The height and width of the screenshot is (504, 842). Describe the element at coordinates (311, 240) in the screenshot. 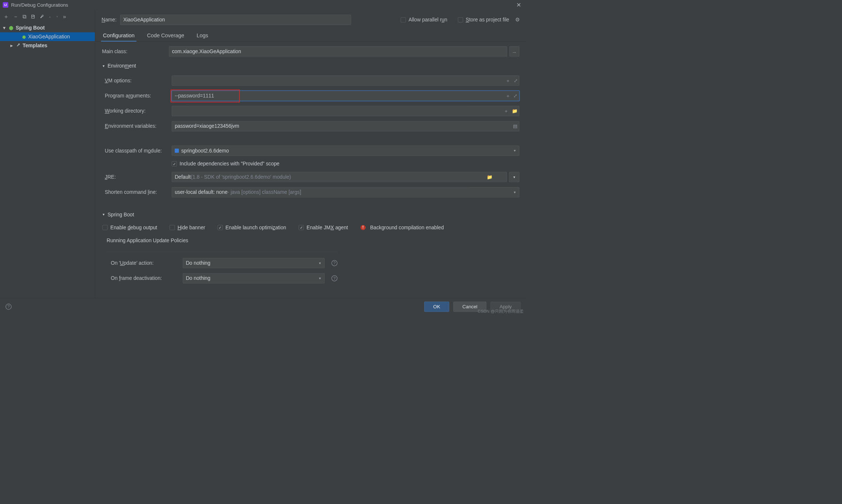

I see `running-policies-label: Running Application Update Policies` at that location.